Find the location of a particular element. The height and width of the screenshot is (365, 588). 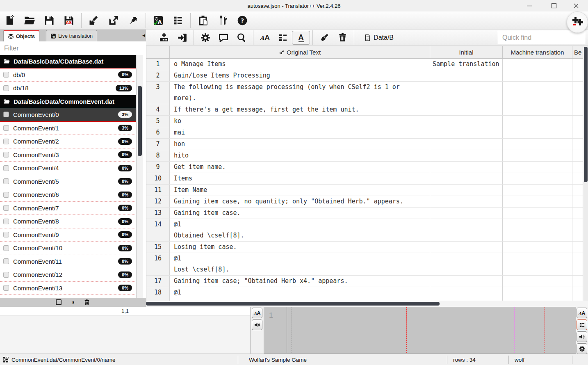

tree-item: db/18 13% is located at coordinates (68, 89).